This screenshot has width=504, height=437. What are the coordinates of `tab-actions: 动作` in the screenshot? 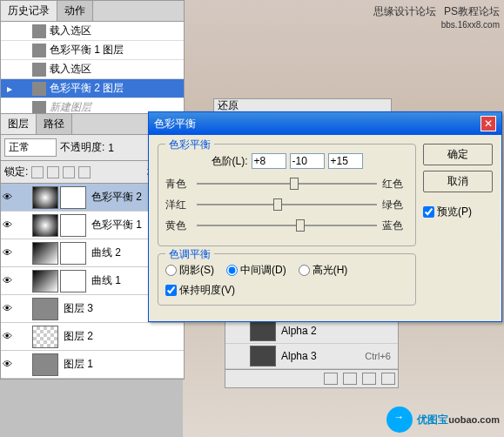 It's located at (75, 10).